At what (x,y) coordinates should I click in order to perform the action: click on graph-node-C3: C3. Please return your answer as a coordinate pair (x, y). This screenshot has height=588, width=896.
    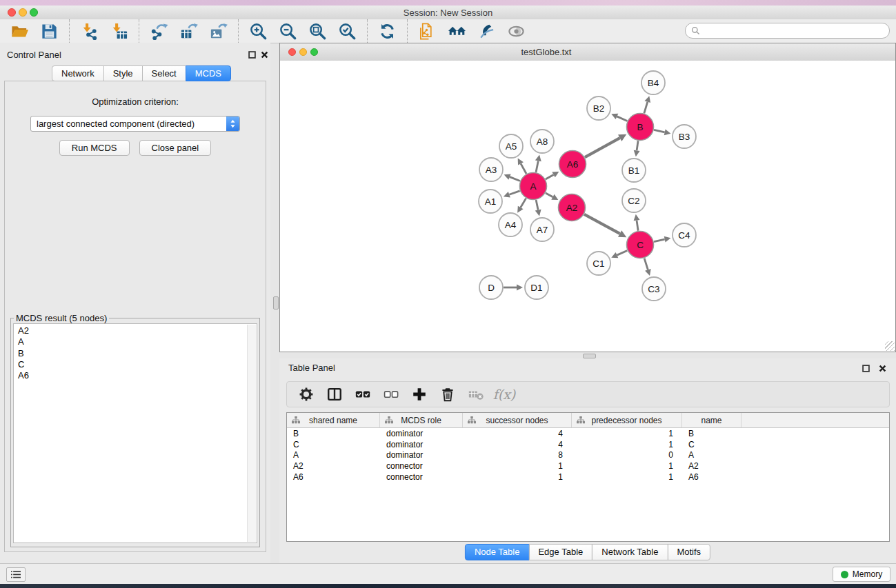
    Looking at the image, I should click on (654, 289).